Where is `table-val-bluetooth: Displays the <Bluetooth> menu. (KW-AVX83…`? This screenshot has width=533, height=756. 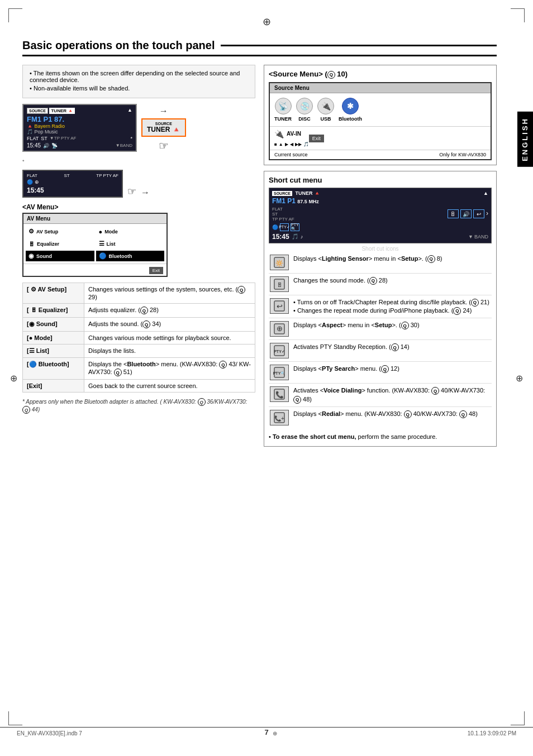 table-val-bluetooth: Displays the <Bluetooth> menu. (KW-AVX83… is located at coordinates (170, 369).